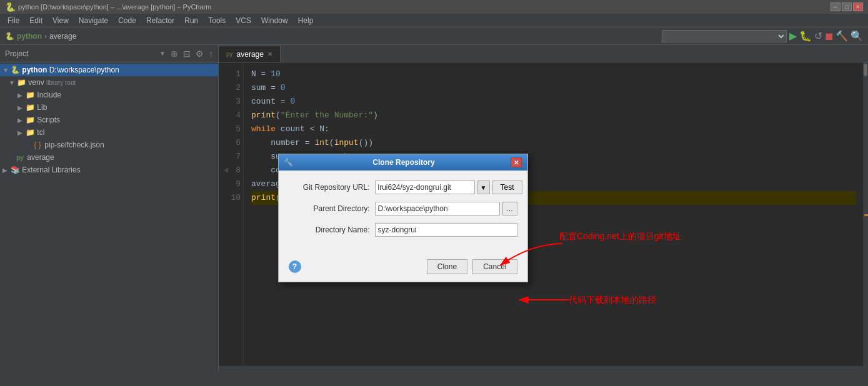 This screenshot has width=868, height=386. What do you see at coordinates (842, 36) in the screenshot?
I see `build-button: 🔨` at bounding box center [842, 36].